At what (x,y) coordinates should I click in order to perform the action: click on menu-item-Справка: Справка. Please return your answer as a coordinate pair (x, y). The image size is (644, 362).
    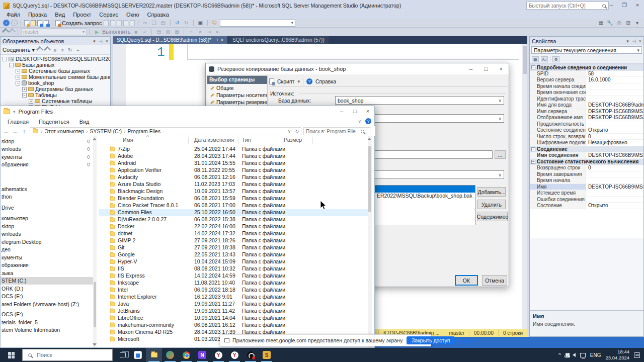
    Looking at the image, I should click on (158, 15).